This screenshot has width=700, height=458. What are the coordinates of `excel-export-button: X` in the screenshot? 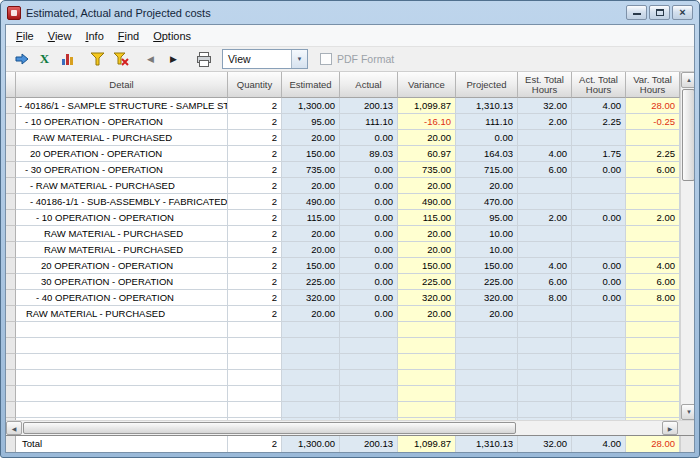 It's located at (44, 60).